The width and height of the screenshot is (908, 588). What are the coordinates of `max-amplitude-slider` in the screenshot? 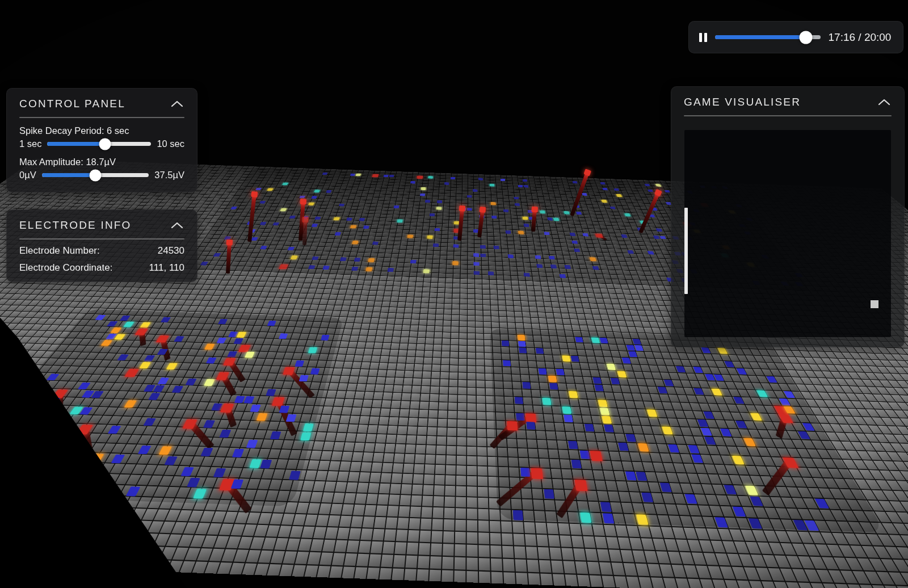 It's located at (95, 175).